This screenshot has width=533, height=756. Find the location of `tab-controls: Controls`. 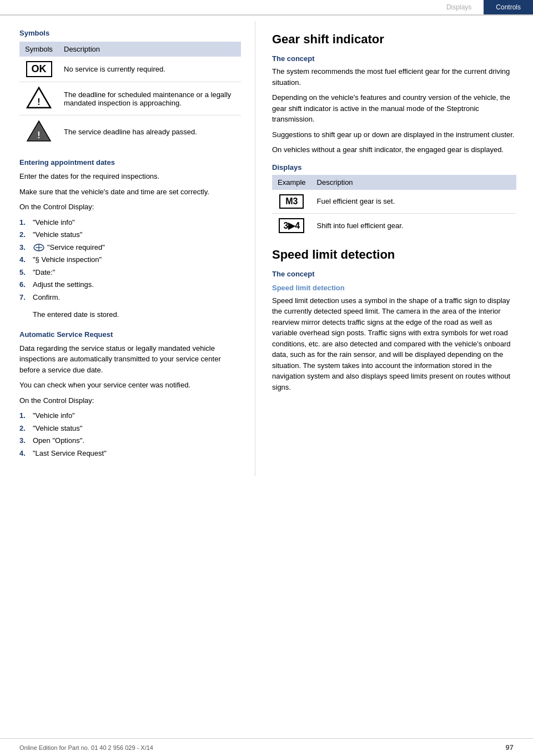

tab-controls: Controls is located at coordinates (509, 7).